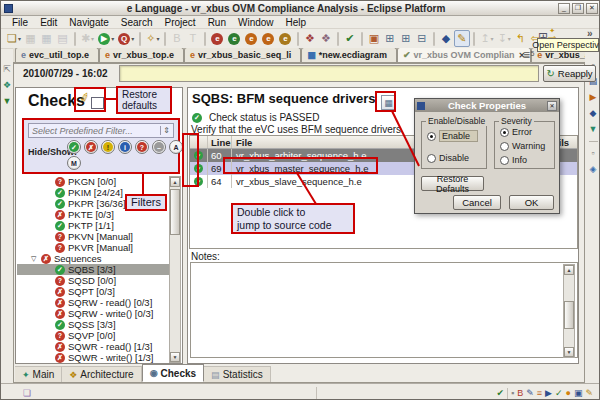 This screenshot has width=600, height=400. I want to click on print-icon: ▤, so click(63, 38).